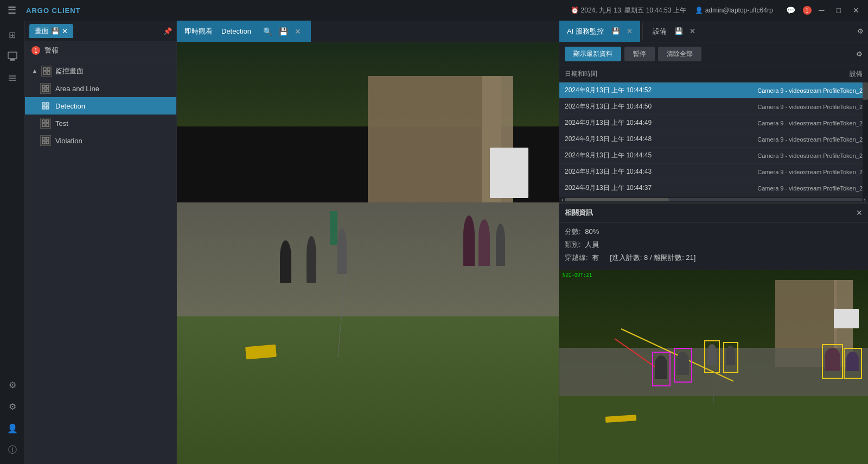  Describe the element at coordinates (639, 188) in the screenshot. I see `table-cell-datetime: 2024年9月13日 上午 10:44:37` at that location.